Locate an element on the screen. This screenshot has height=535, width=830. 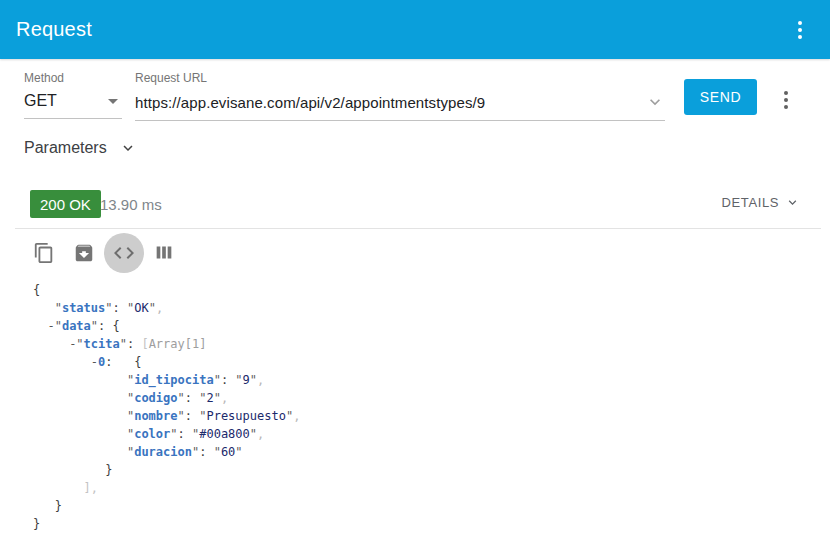
dropdown-arrow-icon is located at coordinates (113, 102).